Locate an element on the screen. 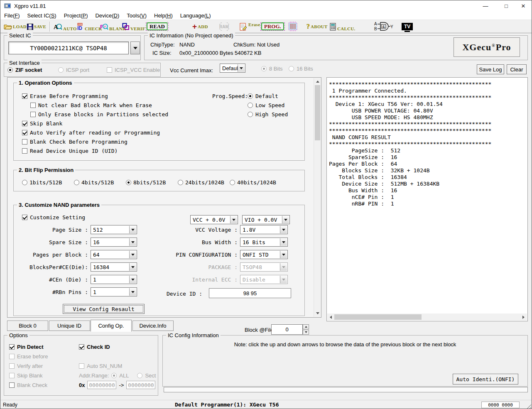 The height and width of the screenshot is (409, 532). nand-parameters-group: 3. Customize NAND parameters Customize S… is located at coordinates (159, 260).